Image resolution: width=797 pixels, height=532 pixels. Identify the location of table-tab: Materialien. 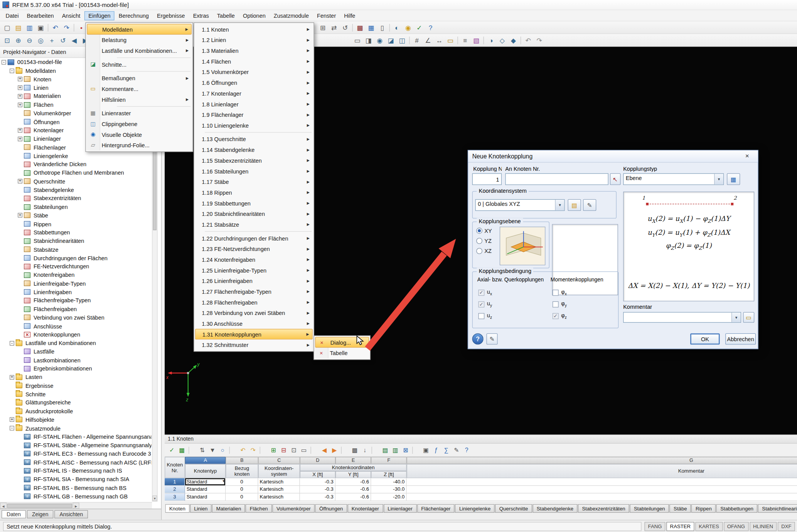
(229, 508).